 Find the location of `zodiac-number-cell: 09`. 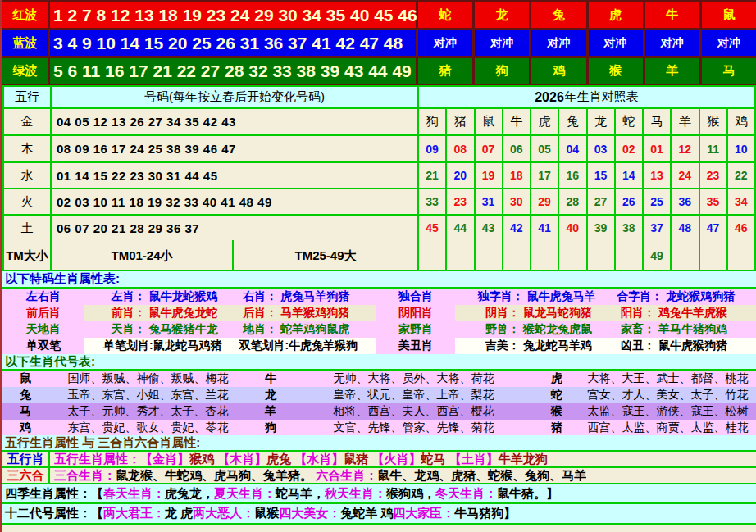

zodiac-number-cell: 09 is located at coordinates (433, 149).